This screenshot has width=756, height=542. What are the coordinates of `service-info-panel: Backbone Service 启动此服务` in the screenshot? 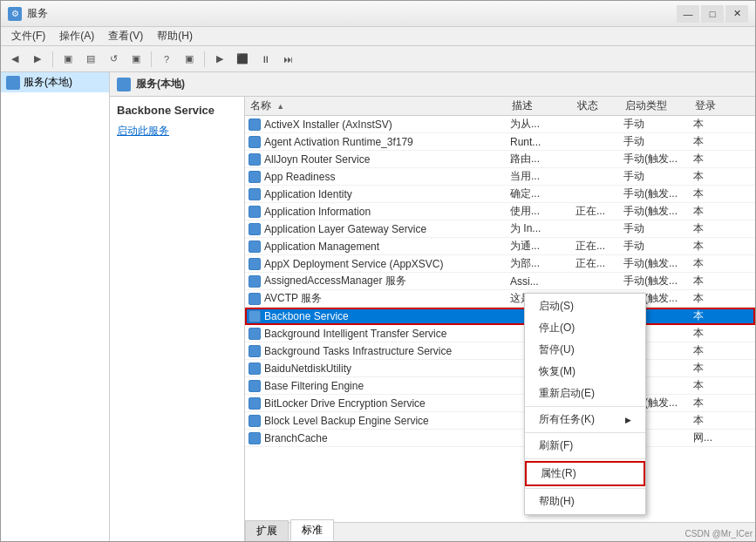 It's located at (178, 319).